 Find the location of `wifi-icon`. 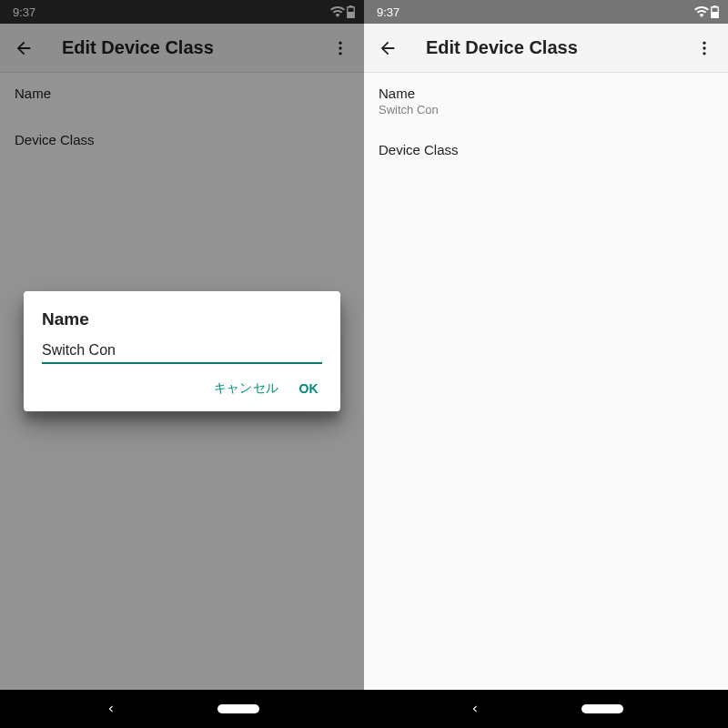

wifi-icon is located at coordinates (702, 12).